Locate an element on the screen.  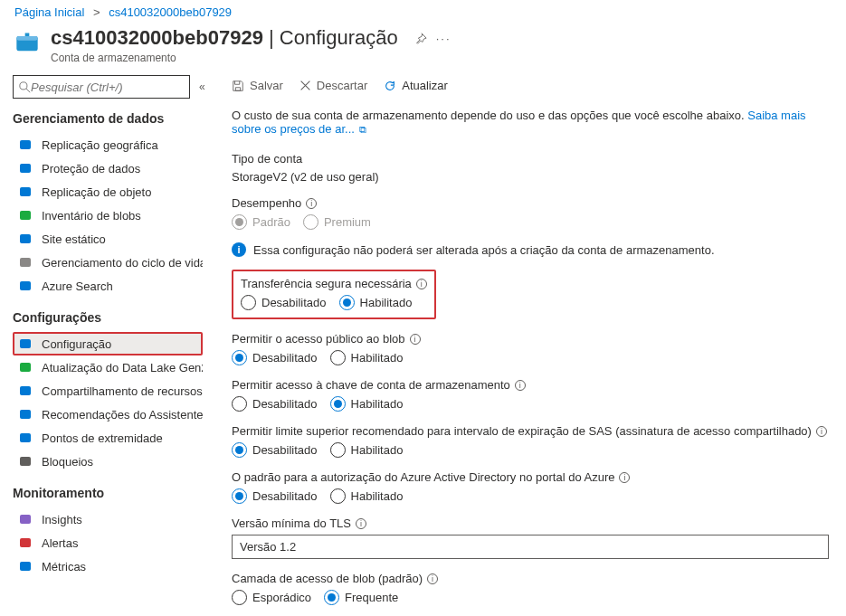
sidebar-item: Azure Search is located at coordinates (108, 286).